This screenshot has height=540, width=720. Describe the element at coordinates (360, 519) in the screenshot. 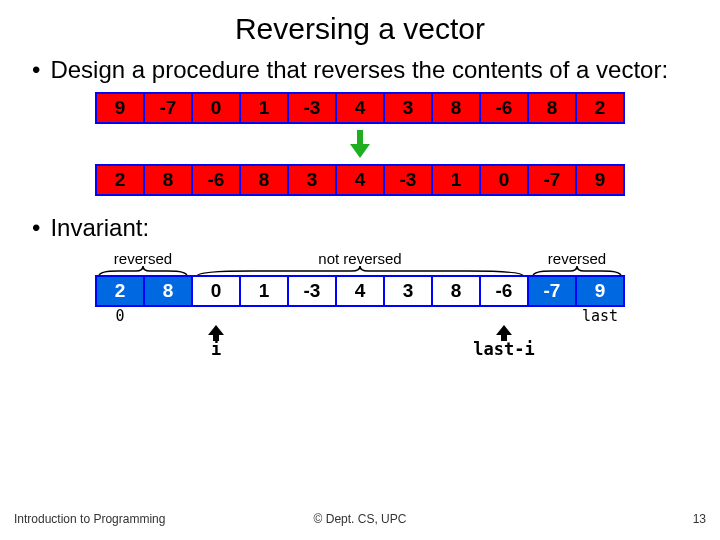

I see `footer-center: © Dept. CS, UPC` at that location.